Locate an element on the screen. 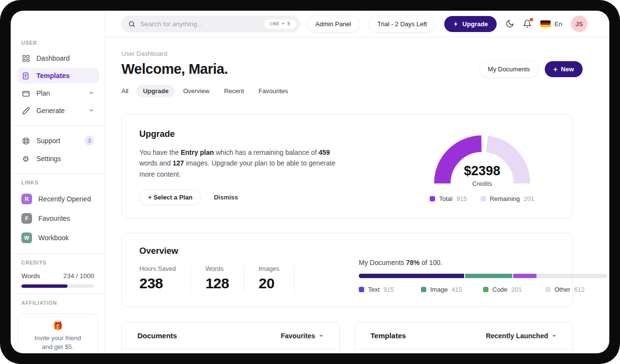  letter-badge-r: R is located at coordinates (27, 199).